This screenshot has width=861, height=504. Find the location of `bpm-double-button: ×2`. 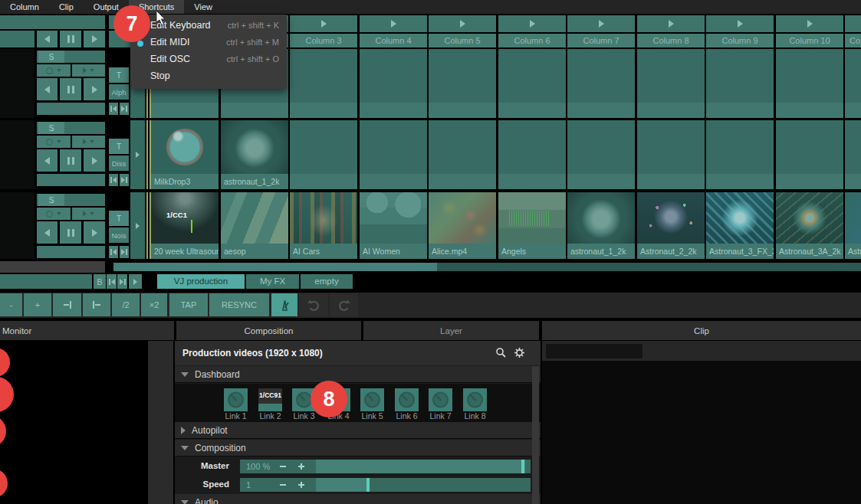

bpm-double-button: ×2 is located at coordinates (154, 305).